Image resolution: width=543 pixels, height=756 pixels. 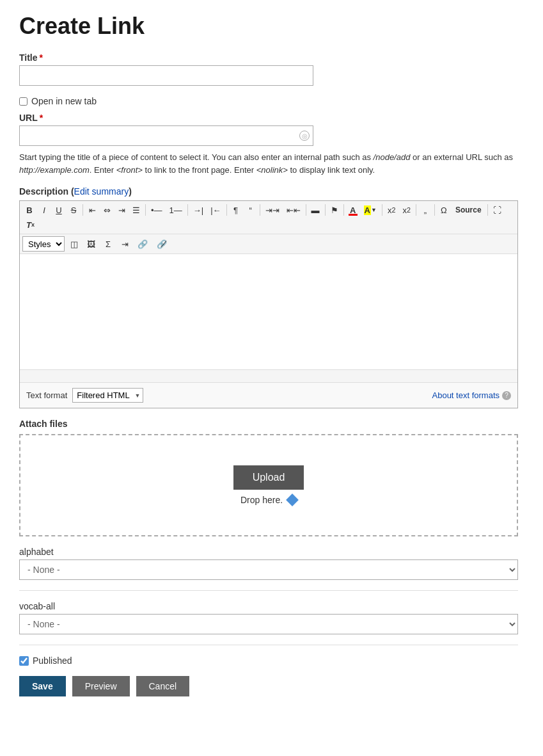 I want to click on text-format-select: Filtered HTML, so click(x=107, y=396).